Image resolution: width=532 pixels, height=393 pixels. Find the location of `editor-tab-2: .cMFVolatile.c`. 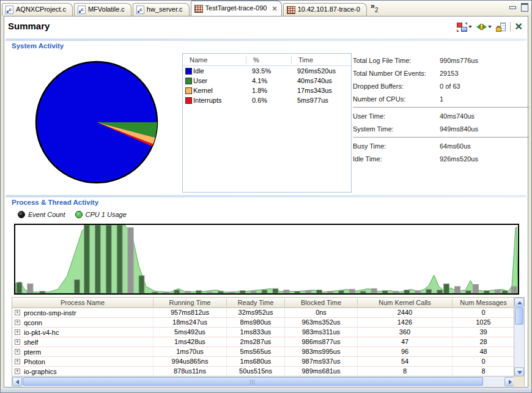

editor-tab-2: .cMFVolatile.c is located at coordinates (103, 10).